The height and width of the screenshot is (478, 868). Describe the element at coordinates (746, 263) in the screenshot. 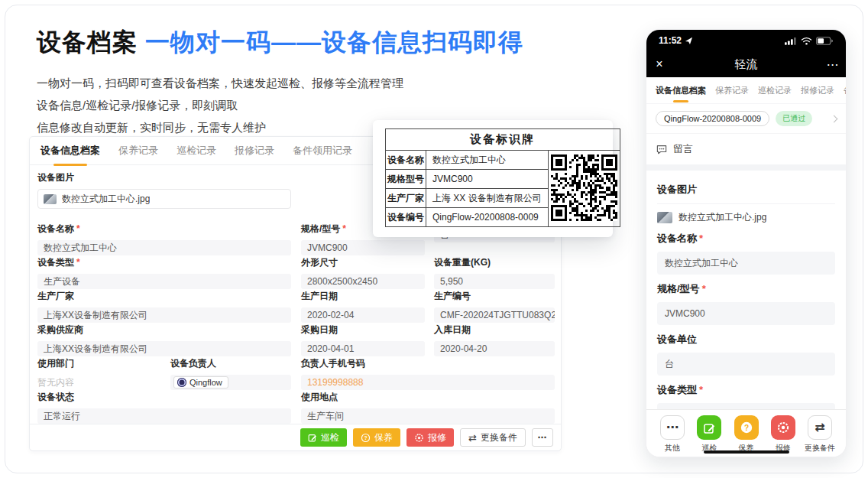

I see `phone-field-device-name: 数控立式加工中心` at that location.